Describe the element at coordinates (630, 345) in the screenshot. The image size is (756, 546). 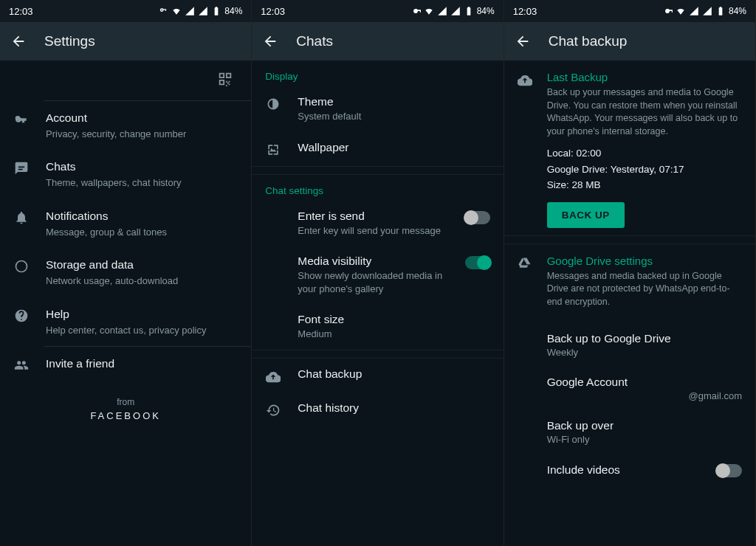
I see `backup-frequency-item: Back up to Google Drive Weekly` at that location.